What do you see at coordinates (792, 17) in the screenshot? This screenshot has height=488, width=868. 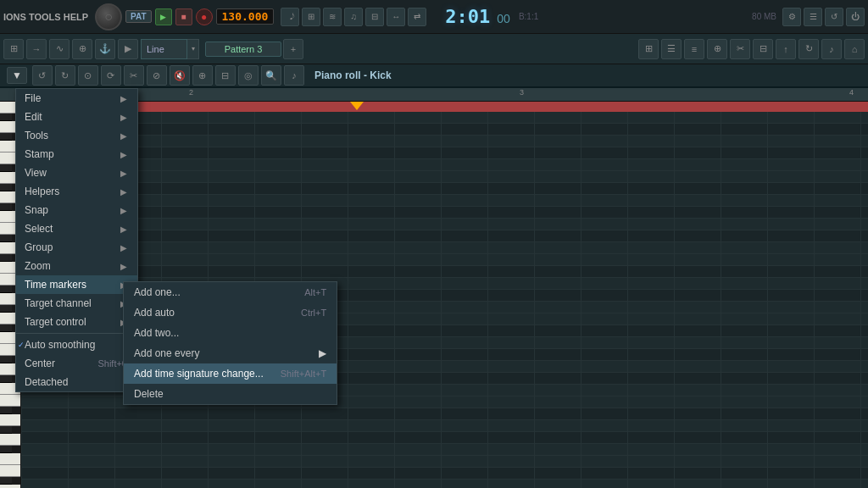 I see `cpu-icon: ⚙` at bounding box center [792, 17].